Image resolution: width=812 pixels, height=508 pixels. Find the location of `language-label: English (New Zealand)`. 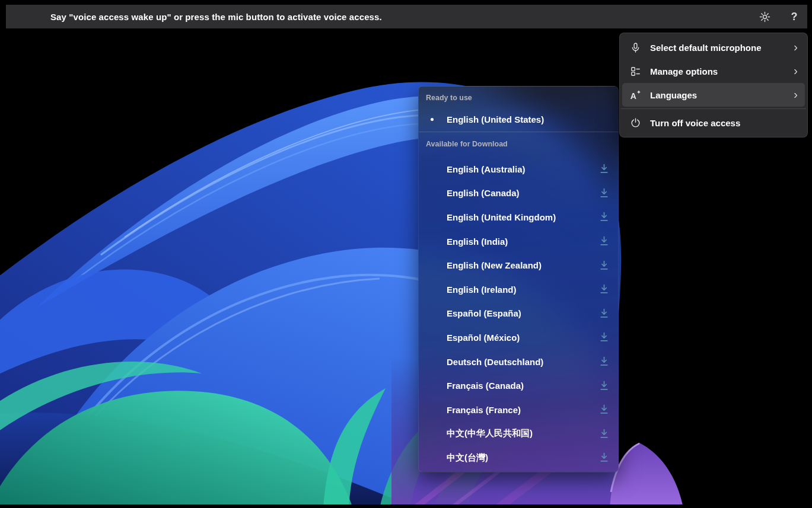

language-label: English (New Zealand) is located at coordinates (533, 266).